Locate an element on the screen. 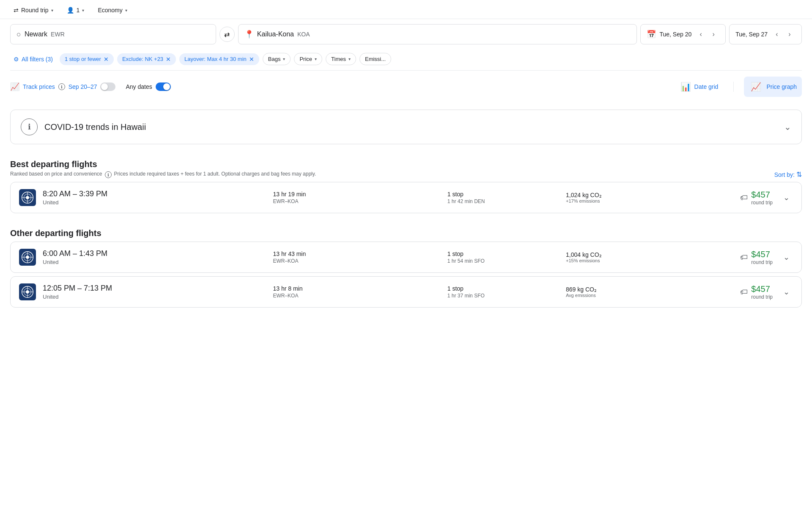 This screenshot has width=812, height=514. best-section-title: Best departing flights is located at coordinates (163, 160).